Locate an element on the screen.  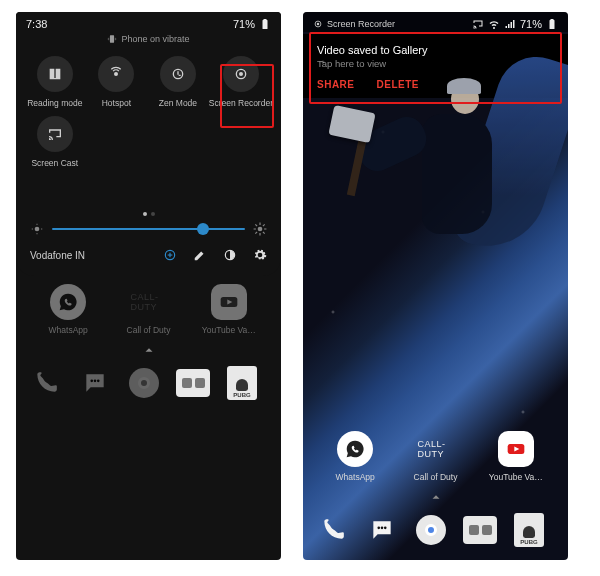
edit-icon is located at coordinates (200, 255).